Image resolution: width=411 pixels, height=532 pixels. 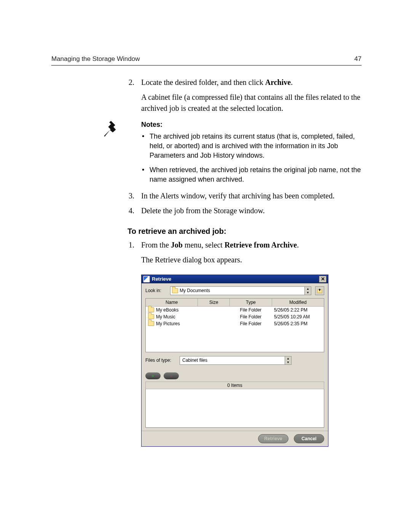 What do you see at coordinates (153, 376) in the screenshot?
I see `add-icon: +` at bounding box center [153, 376].